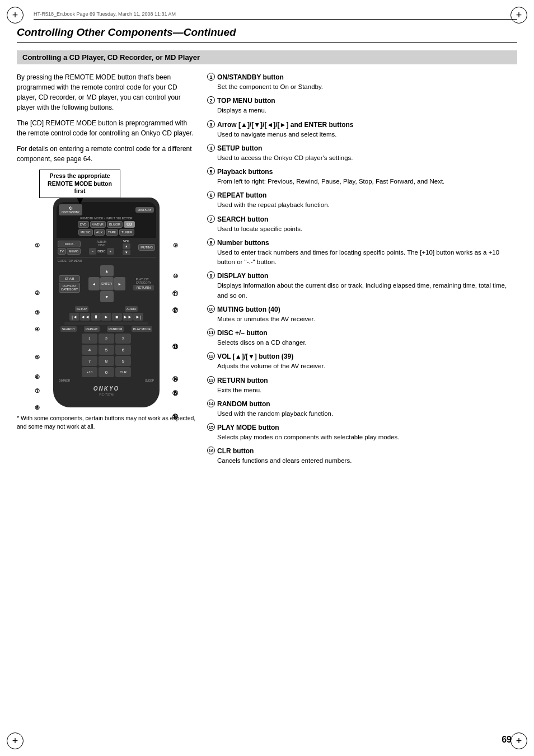 The image size is (534, 756). Describe the element at coordinates (107, 271) in the screenshot. I see `nav-up-btn: ▲` at that location.